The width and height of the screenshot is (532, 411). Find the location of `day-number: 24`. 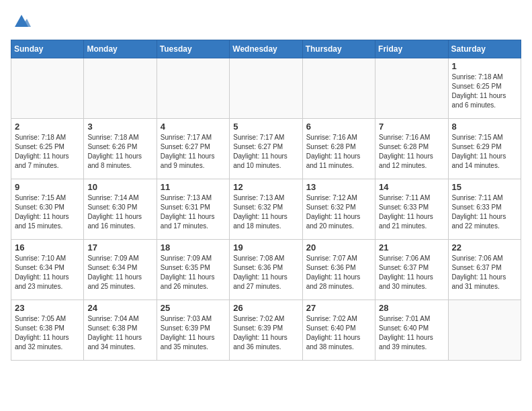

day-number: 24 is located at coordinates (120, 308).